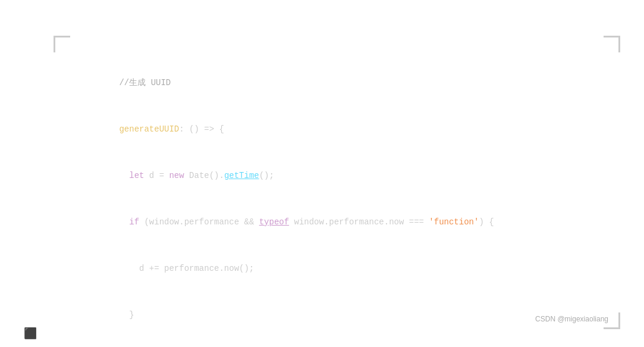  Describe the element at coordinates (30, 333) in the screenshot. I see `bottom-icon: ⬛` at that location.